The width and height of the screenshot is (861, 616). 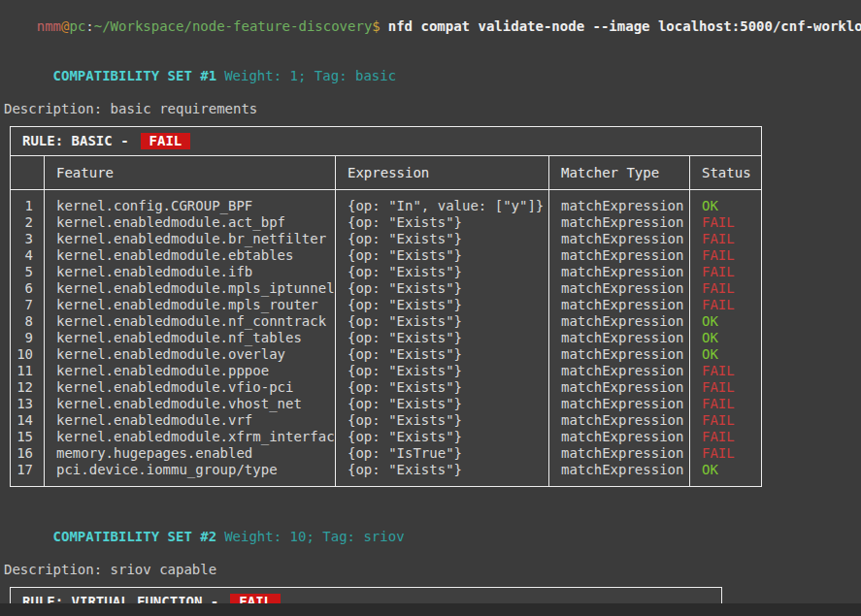 What do you see at coordinates (190, 437) in the screenshot?
I see `feature-cell: kernel.enabledmodule.xfrm_interface` at bounding box center [190, 437].